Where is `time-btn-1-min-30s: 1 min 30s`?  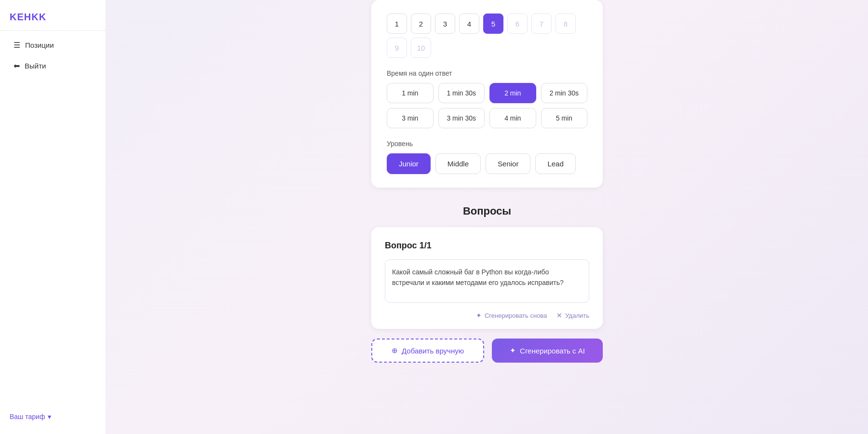 time-btn-1-min-30s: 1 min 30s is located at coordinates (462, 93).